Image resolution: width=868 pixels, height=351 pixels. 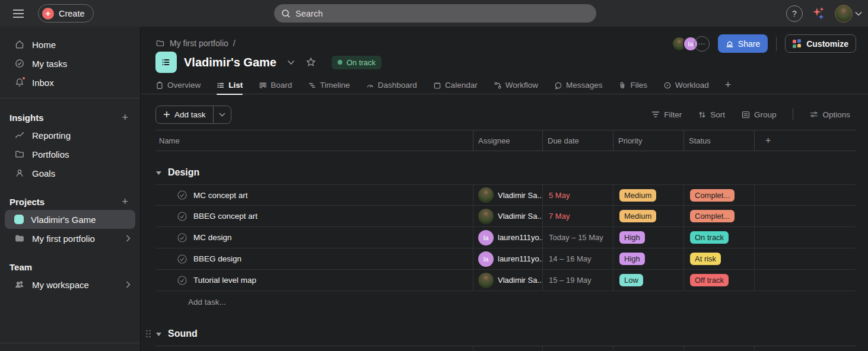 I want to click on add-task-button: Add task, so click(x=185, y=115).